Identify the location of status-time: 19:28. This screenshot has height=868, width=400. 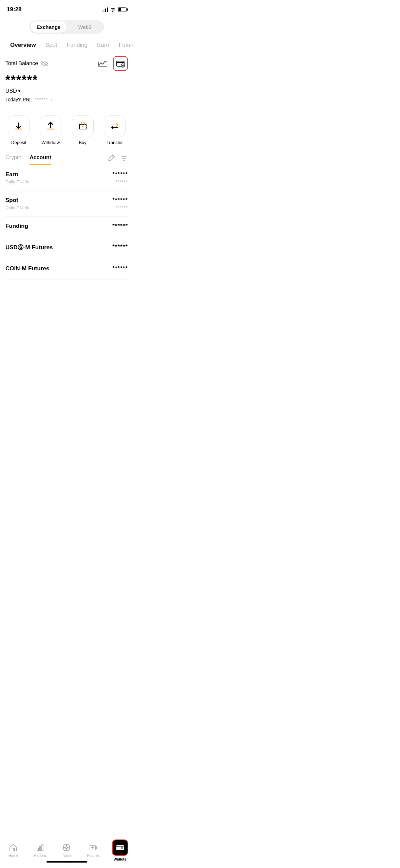
(14, 10).